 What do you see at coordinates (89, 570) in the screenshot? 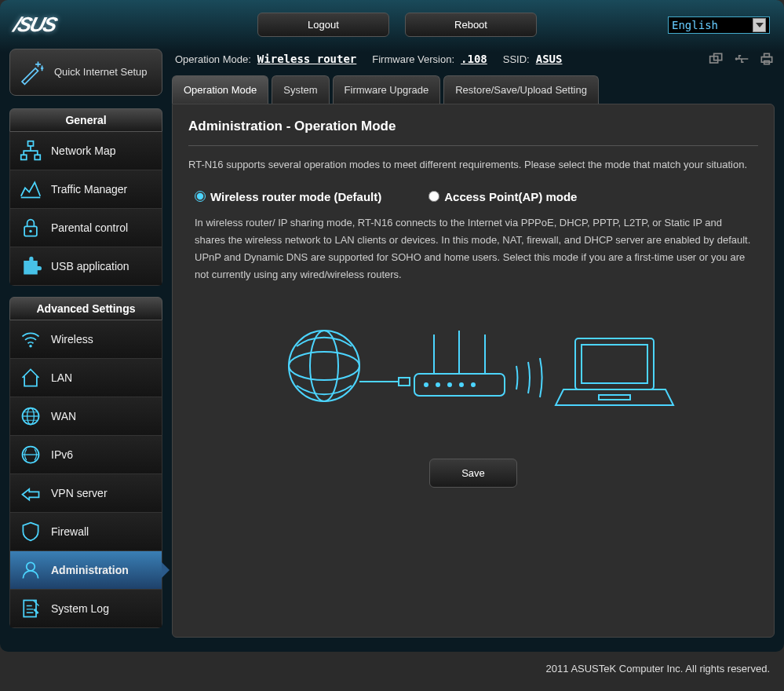
I see `sidebar-item-label: Administration` at bounding box center [89, 570].